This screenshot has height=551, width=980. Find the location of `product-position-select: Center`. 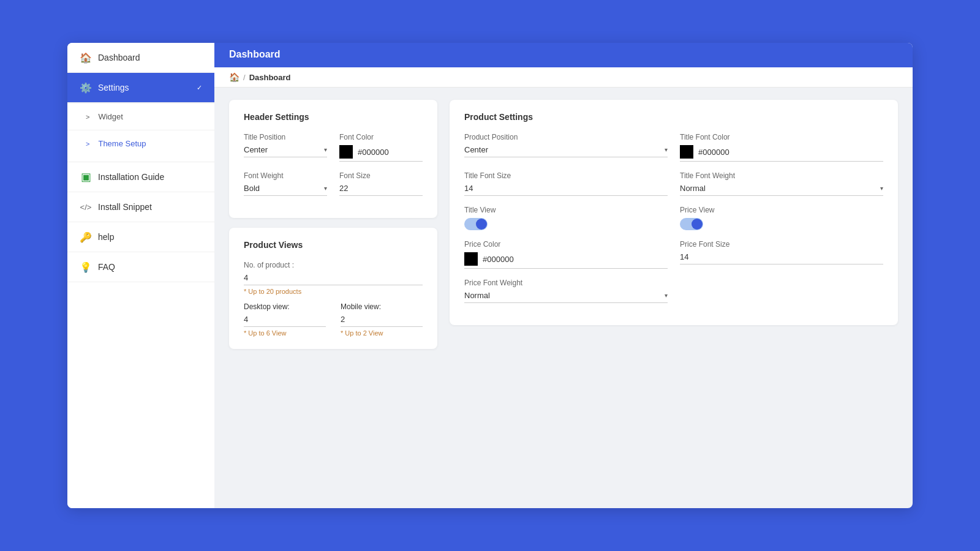

product-position-select: Center is located at coordinates (564, 149).